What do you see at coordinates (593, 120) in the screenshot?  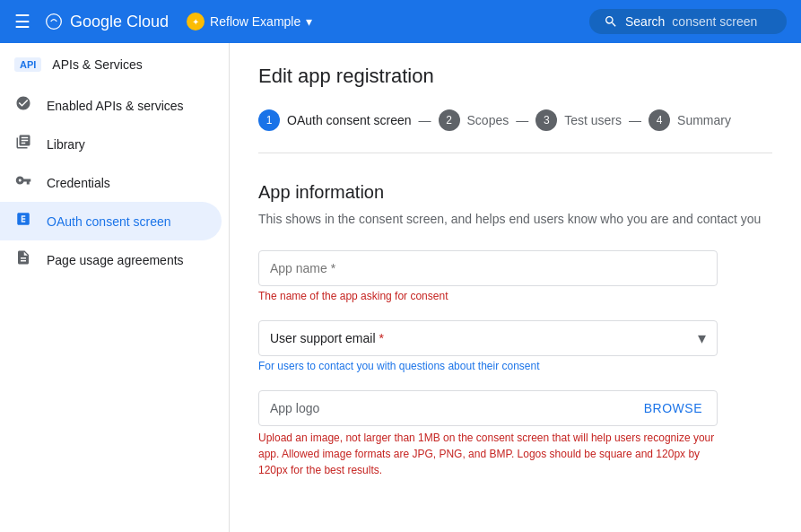 I see `step-3-label: Test users` at bounding box center [593, 120].